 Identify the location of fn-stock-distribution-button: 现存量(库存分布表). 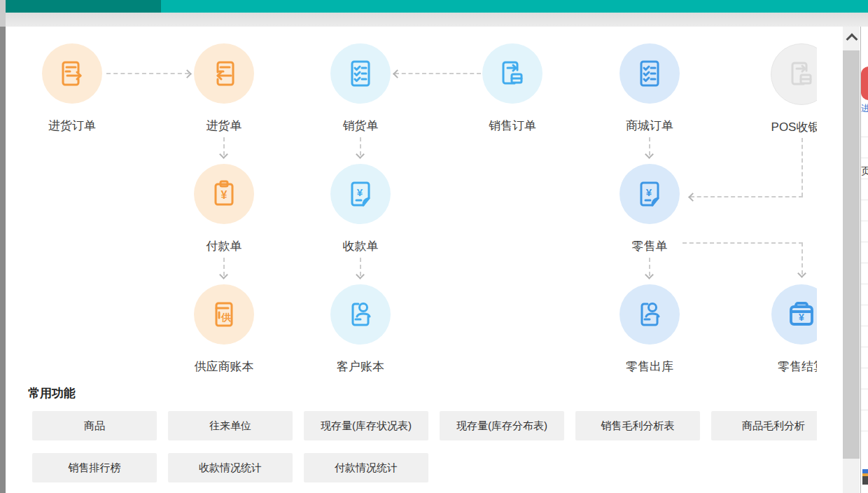
(502, 426).